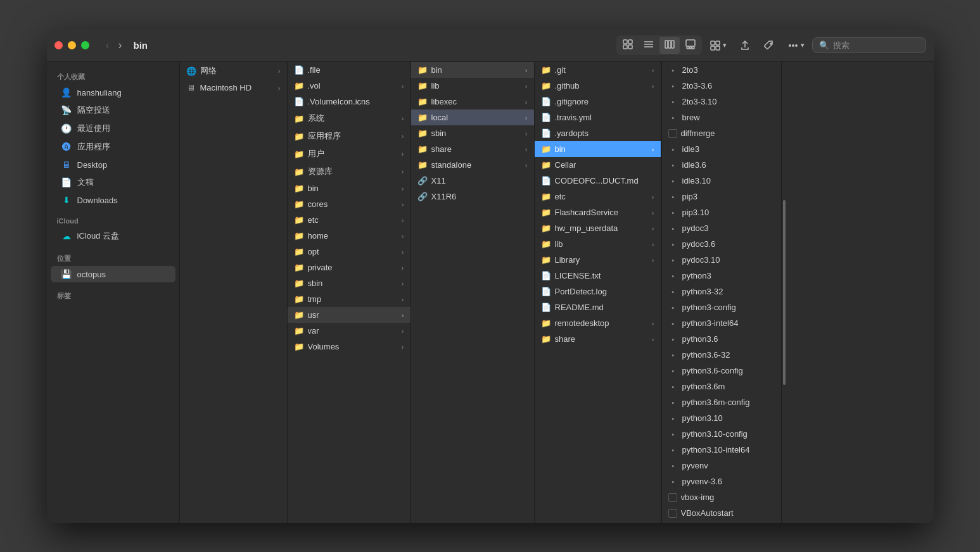 The height and width of the screenshot is (552, 980). What do you see at coordinates (722, 522) in the screenshot?
I see `list-item: VBoxBalloonCtrl` at bounding box center [722, 522].